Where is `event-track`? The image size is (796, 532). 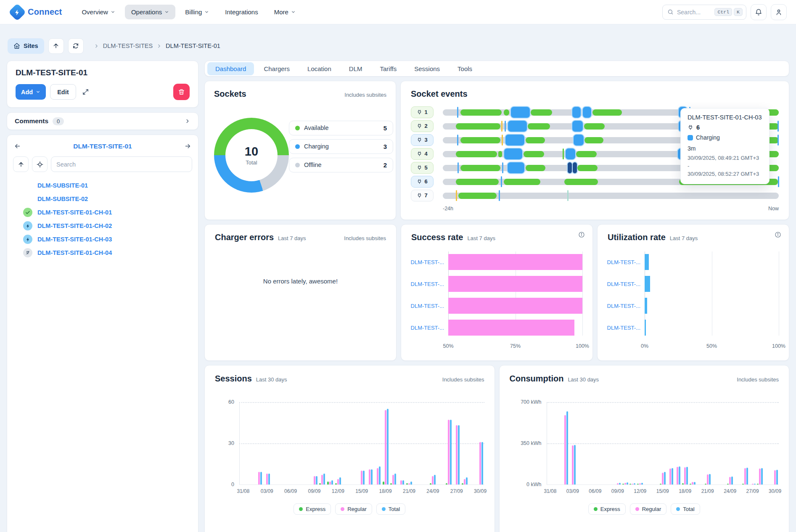
event-track is located at coordinates (611, 196).